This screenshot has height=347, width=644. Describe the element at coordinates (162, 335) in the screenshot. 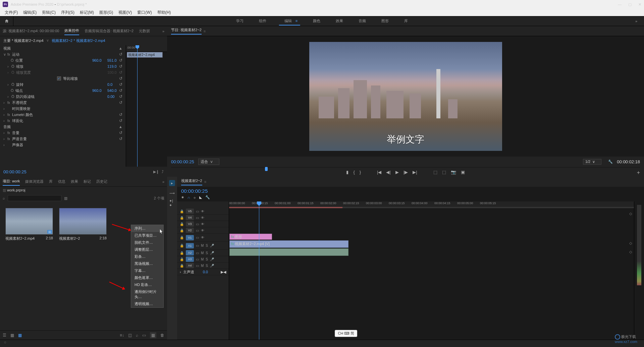

I see `delete-icon: 🗑` at that location.